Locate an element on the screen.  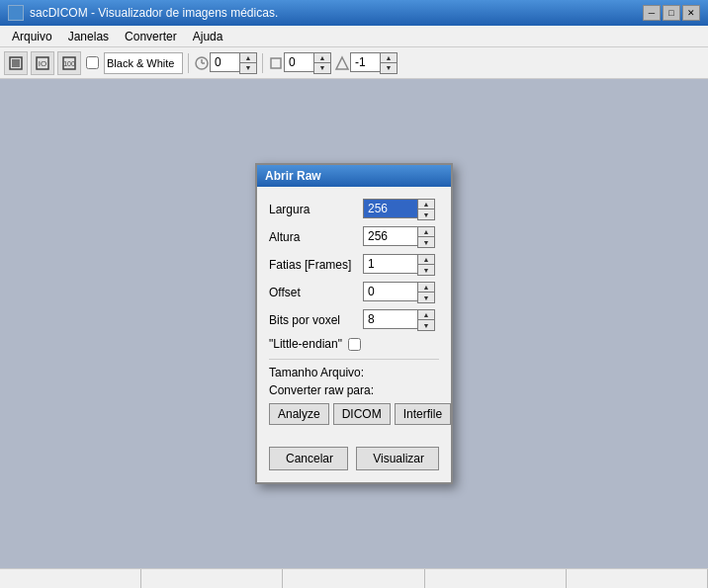
checkbox-row-little-endian: "Little-endian" is located at coordinates (354, 344).